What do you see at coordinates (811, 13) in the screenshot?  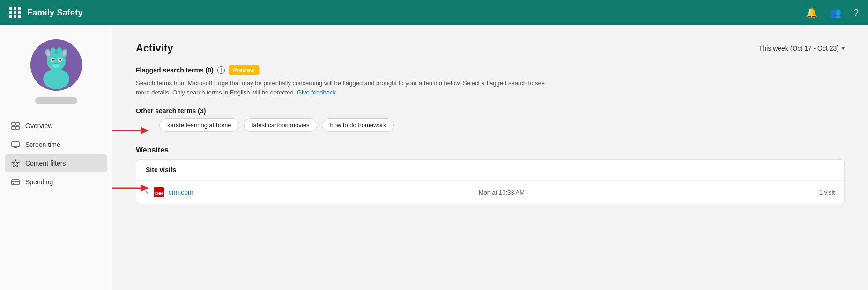 I see `bell-icon: 🔔` at bounding box center [811, 13].